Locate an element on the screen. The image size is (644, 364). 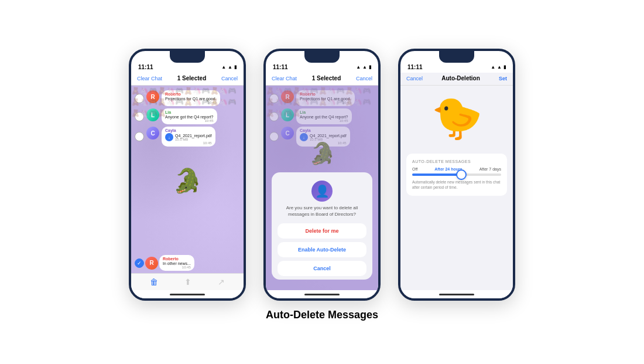
duck-sticker: 🐤 is located at coordinates (457, 118).